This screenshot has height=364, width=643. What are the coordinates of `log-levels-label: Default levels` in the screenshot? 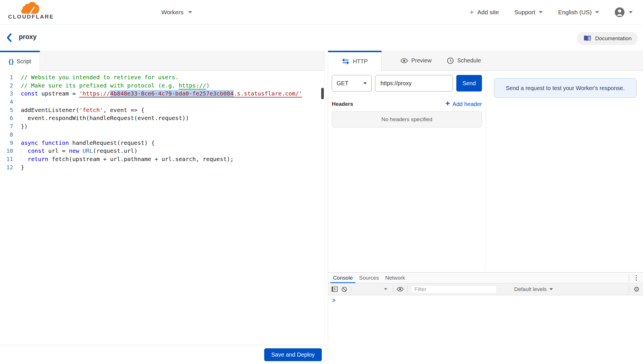 It's located at (530, 289).